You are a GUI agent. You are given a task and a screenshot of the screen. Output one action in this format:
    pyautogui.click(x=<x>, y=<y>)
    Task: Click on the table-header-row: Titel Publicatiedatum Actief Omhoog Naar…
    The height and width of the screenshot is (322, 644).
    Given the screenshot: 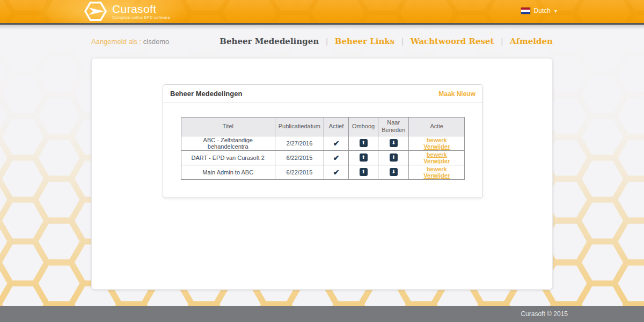 What is the action you would take?
    pyautogui.click(x=323, y=127)
    